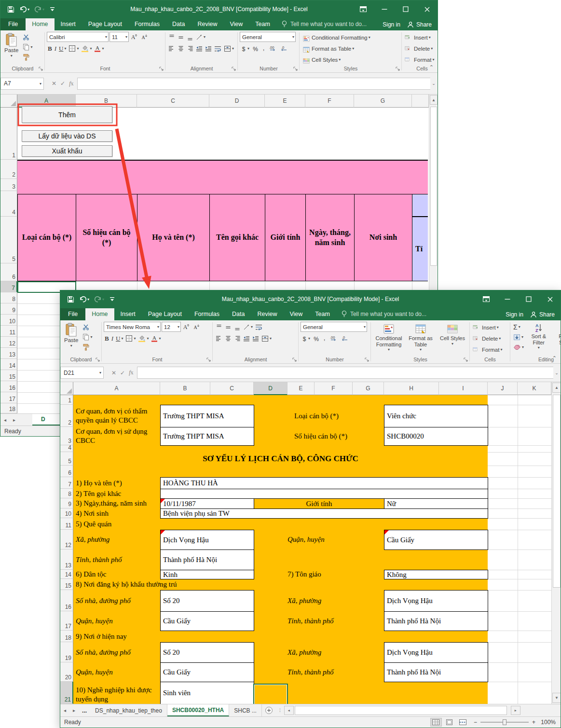 The width and height of the screenshot is (561, 728). I want to click on row-header-21: 21, so click(67, 693).